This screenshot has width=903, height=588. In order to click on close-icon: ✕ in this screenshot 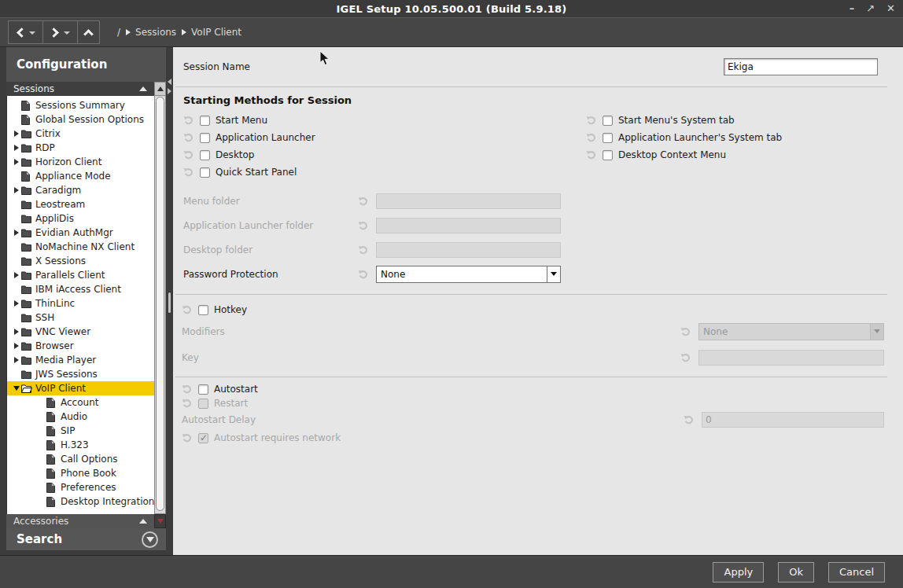, I will do `click(890, 9)`.